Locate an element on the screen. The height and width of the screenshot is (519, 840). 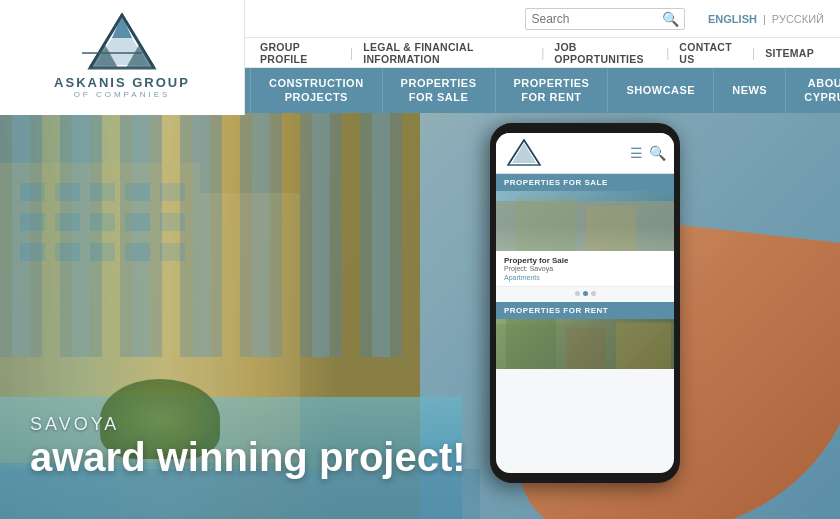
phone-header: ☰ 🔍 is located at coordinates (585, 154).